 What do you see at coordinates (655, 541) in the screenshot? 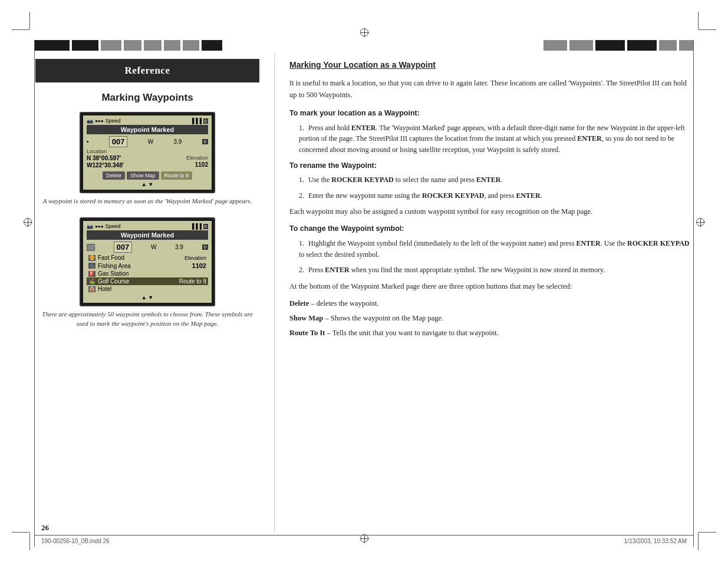
I see `footer-date: 1/13/2003, 10:33:52 AM` at bounding box center [655, 541].